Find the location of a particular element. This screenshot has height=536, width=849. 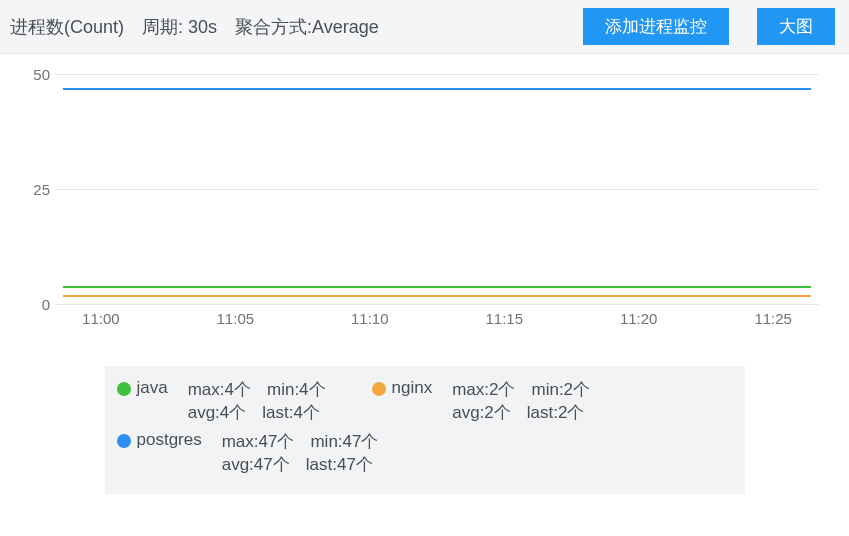

legend-series-stats: max:2个min:2个avg:2个last:2个 is located at coordinates (529, 401).